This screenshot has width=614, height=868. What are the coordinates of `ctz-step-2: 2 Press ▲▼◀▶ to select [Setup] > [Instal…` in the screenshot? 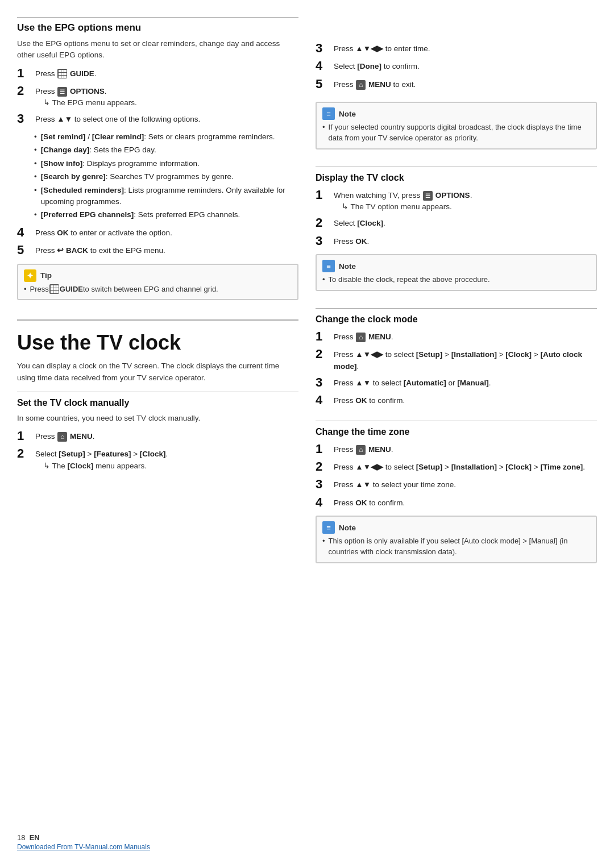 It's located at (456, 467).